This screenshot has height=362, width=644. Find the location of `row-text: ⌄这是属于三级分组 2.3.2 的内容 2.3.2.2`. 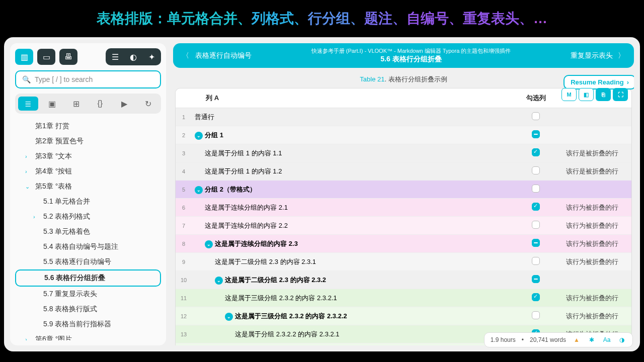

row-text: ⌄这是属于三级分组 2.3.2 的内容 2.3.2.2 is located at coordinates (351, 316).